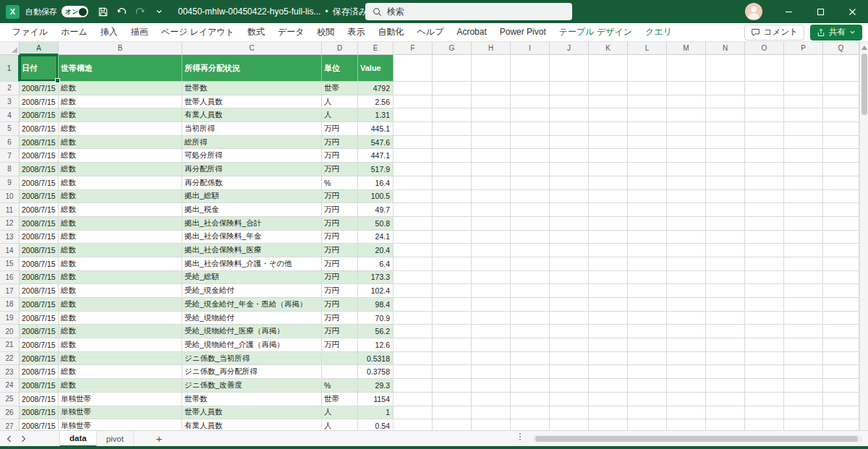 This screenshot has width=868, height=449. Describe the element at coordinates (10, 237) in the screenshot. I see `row-header-13: 13` at that location.